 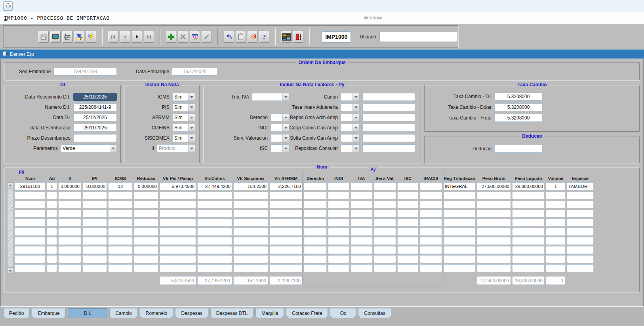 I want to click on cdap-comis-can-annp-input, so click(x=389, y=128).